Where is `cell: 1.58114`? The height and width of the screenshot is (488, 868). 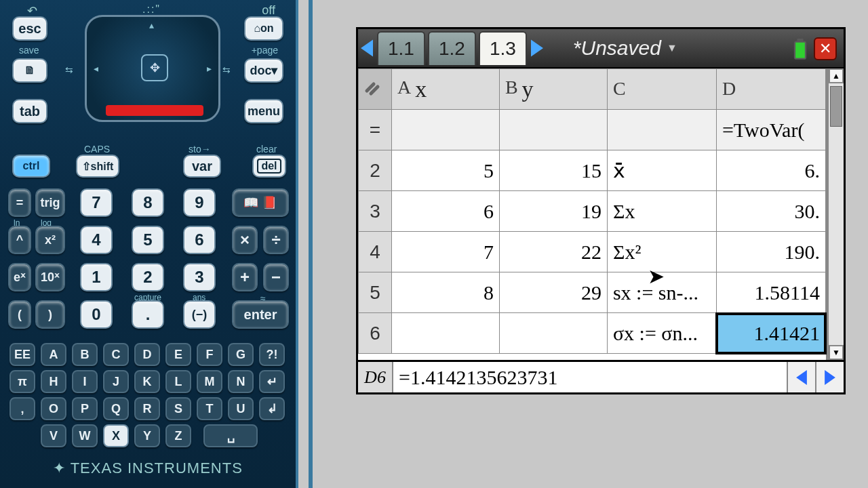 cell: 1.58114 is located at coordinates (770, 293).